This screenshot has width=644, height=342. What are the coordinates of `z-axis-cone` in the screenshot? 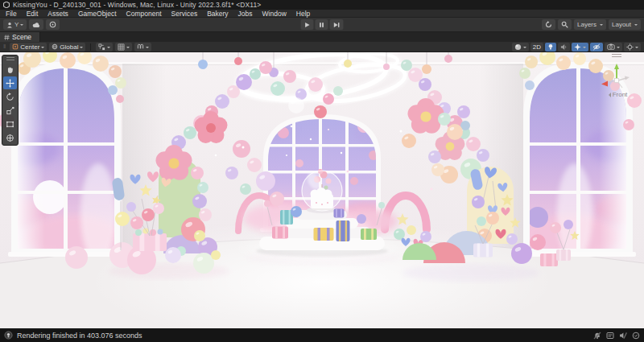 It's located at (627, 79).